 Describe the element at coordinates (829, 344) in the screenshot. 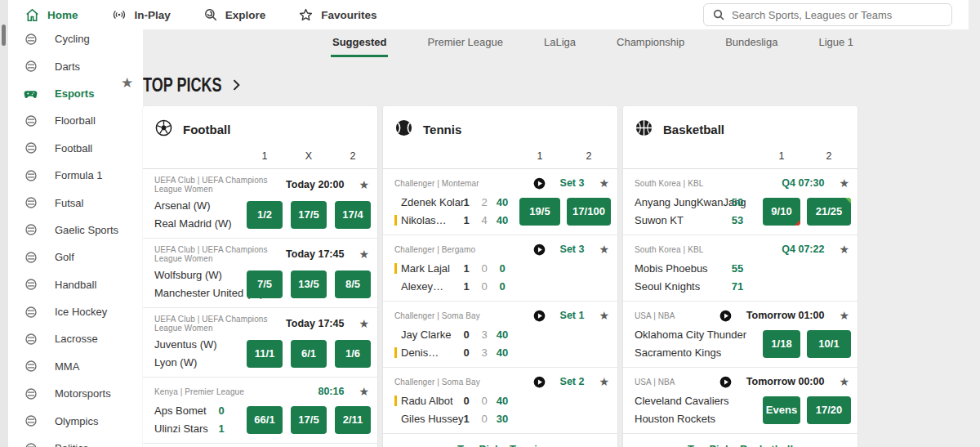

I see `odds-button: 10/1` at that location.